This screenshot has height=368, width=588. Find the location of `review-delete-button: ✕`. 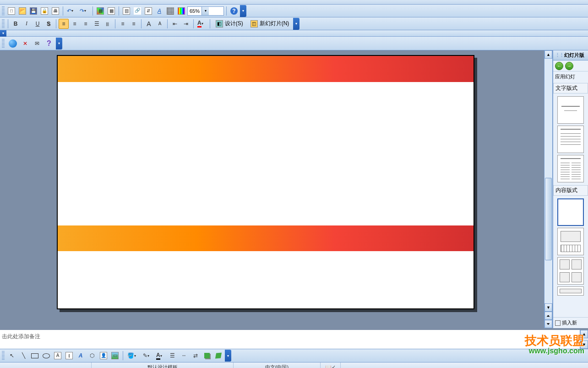

review-delete-button: ✕ is located at coordinates (25, 44).